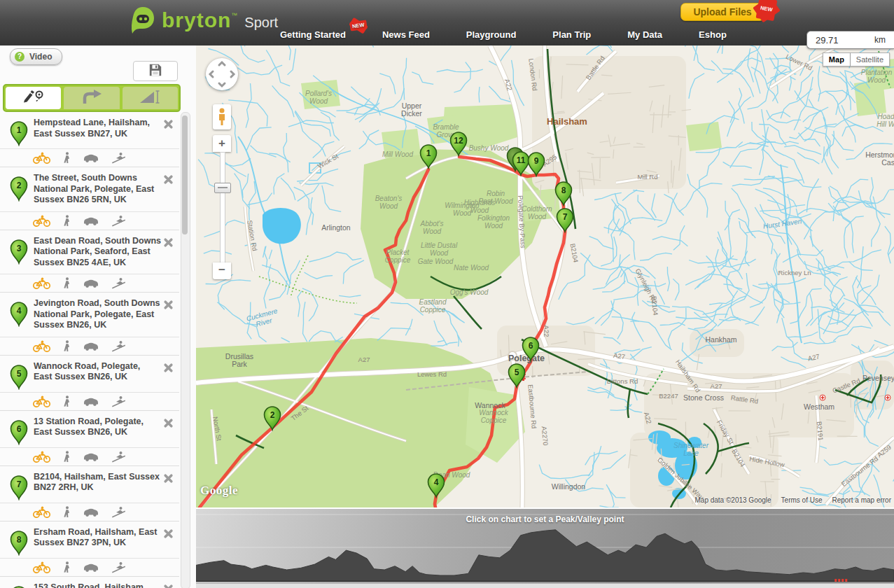 The image size is (894, 588). I want to click on pegman-streetview, so click(222, 117).